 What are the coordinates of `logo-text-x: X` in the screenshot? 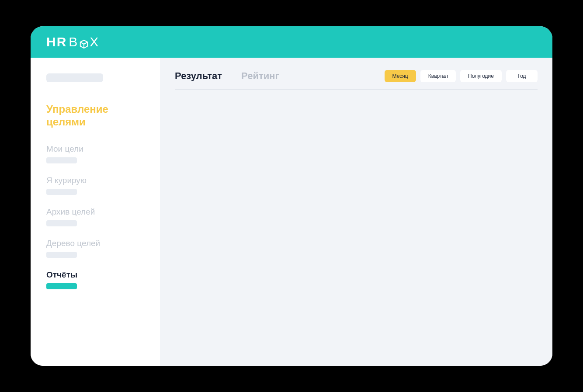 It's located at (94, 42).